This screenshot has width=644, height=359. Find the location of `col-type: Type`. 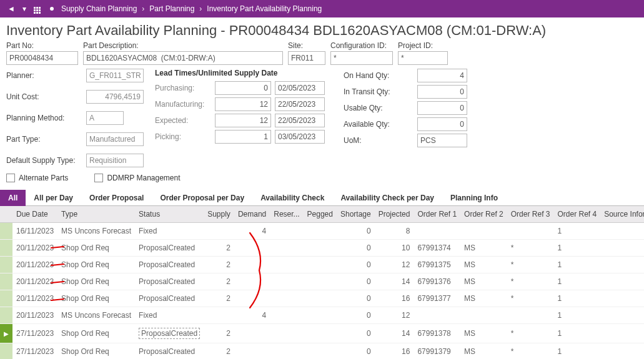

col-type: Type is located at coordinates (96, 215).